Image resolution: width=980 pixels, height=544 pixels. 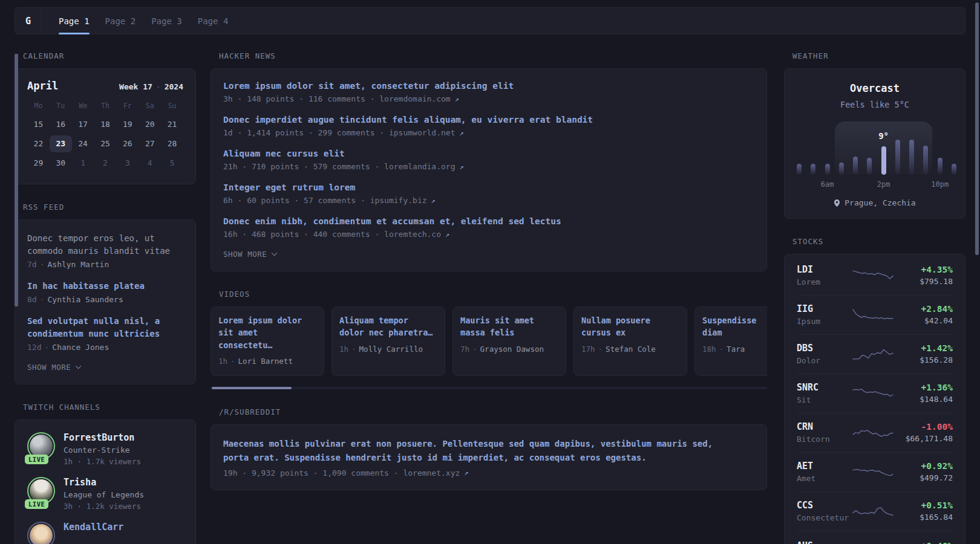 I want to click on stock-row: LDI Lorem +4.35% $795.18, so click(x=875, y=276).